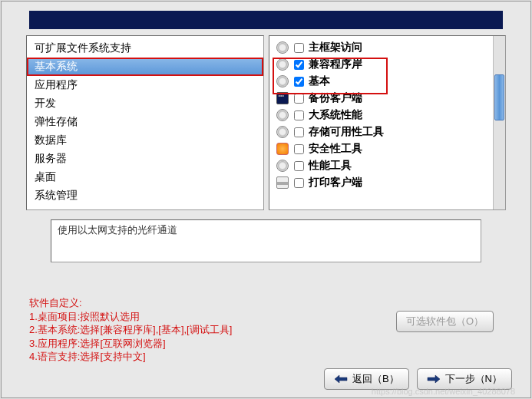 The width and height of the screenshot is (532, 399). Describe the element at coordinates (341, 379) in the screenshot. I see `arrow-left-icon` at that location.